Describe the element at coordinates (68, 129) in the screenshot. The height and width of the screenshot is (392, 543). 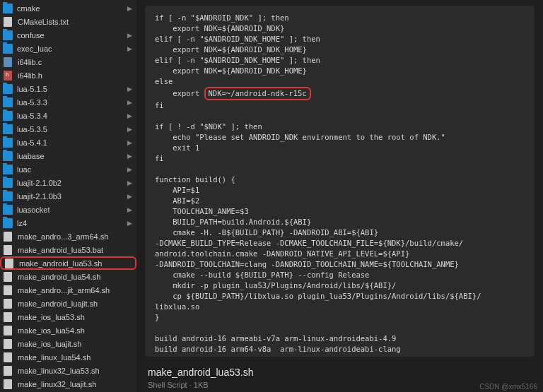
I see `folder-item: lua-5.3.5▶` at that location.